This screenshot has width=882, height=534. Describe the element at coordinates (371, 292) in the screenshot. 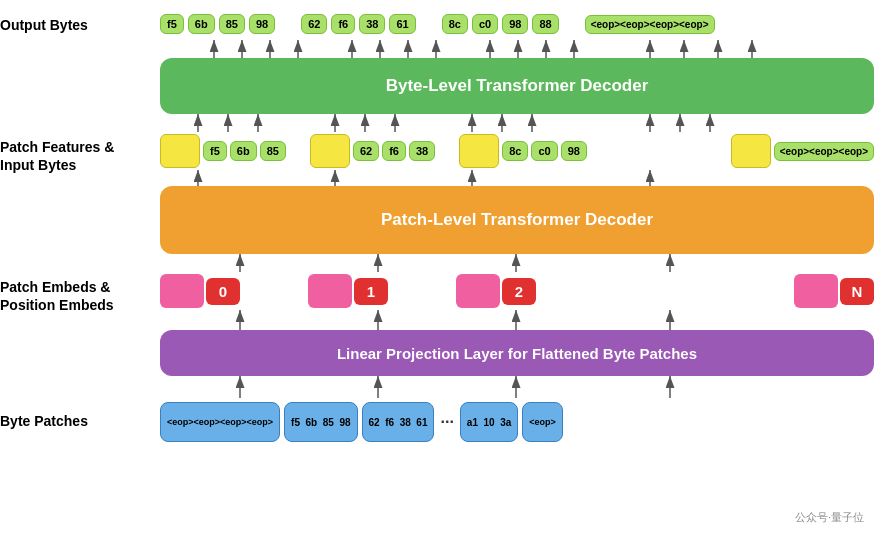

I see `embed-red-1: 1` at that location.